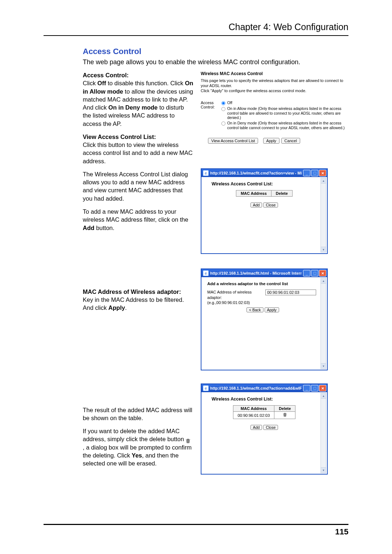 The image size is (392, 554). What do you see at coordinates (255, 310) in the screenshot?
I see `back-button: < Back` at bounding box center [255, 310].